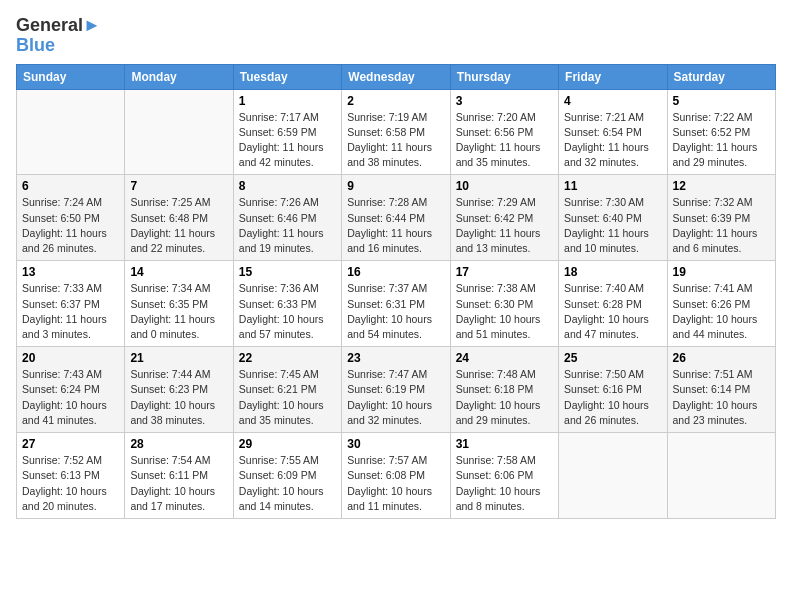 This screenshot has width=792, height=612. I want to click on logo: General► Blue, so click(58, 36).